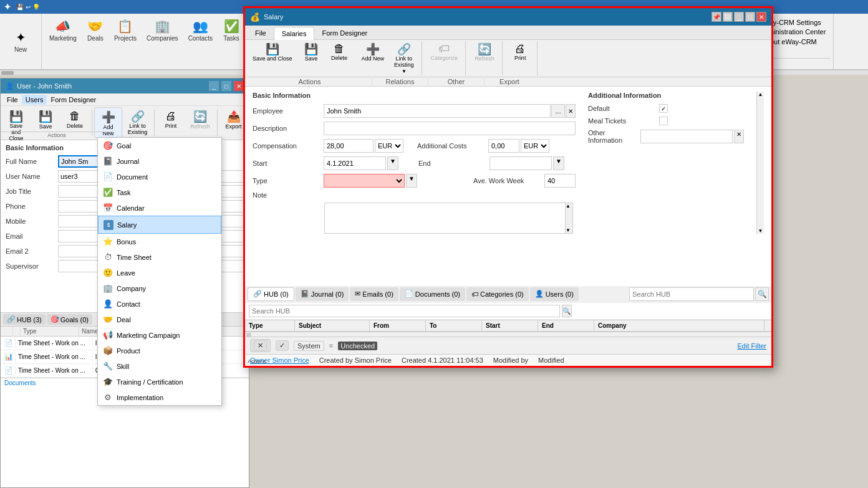  What do you see at coordinates (162, 30) in the screenshot?
I see `companies-button: 🏢 Companies` at bounding box center [162, 30].